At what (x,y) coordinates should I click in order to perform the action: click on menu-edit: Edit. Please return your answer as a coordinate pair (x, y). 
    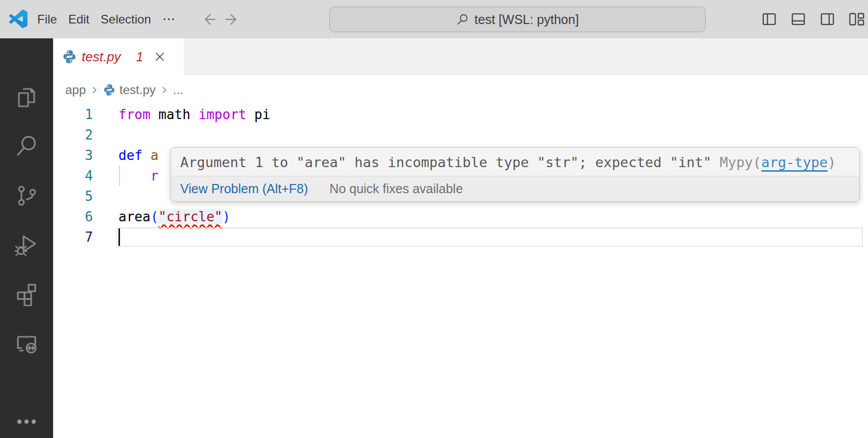
    Looking at the image, I should click on (79, 19).